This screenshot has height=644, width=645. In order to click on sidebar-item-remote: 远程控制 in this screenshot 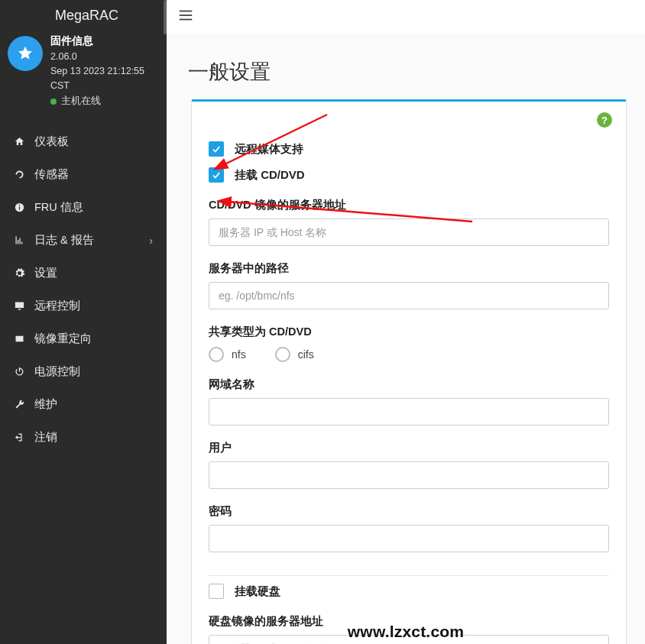, I will do `click(83, 306)`.